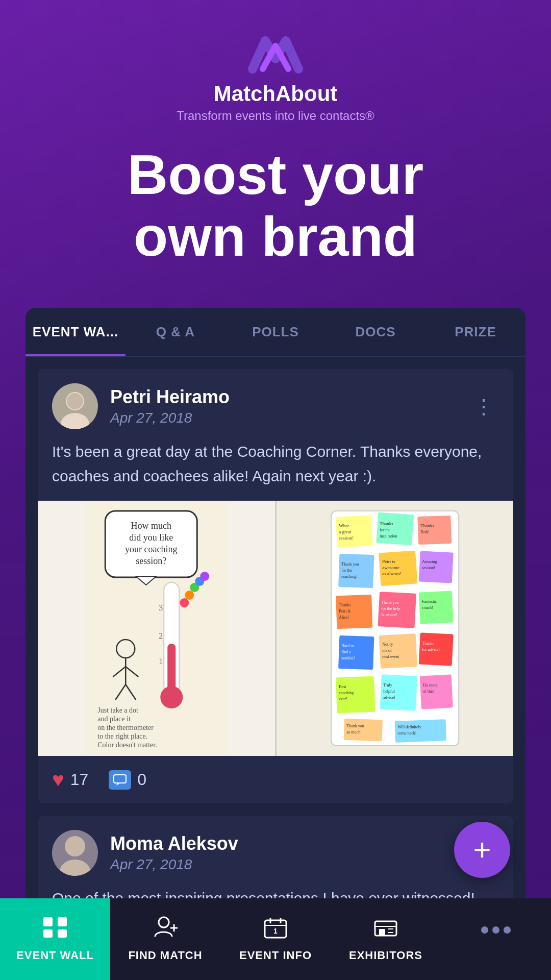  Describe the element at coordinates (276, 332) in the screenshot. I see `tabs-bar: EVENT WA... Q & A POLLS DOCS PRIZE` at that location.